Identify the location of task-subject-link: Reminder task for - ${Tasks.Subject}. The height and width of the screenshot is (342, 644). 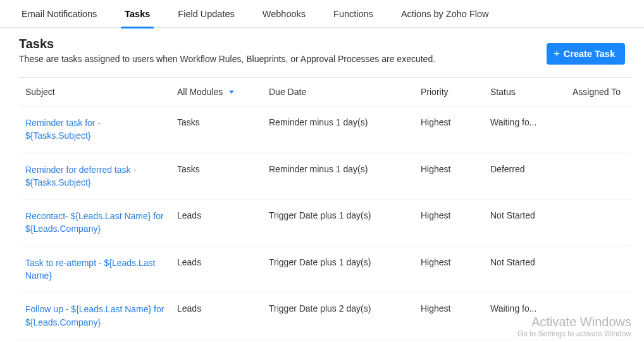
(98, 129).